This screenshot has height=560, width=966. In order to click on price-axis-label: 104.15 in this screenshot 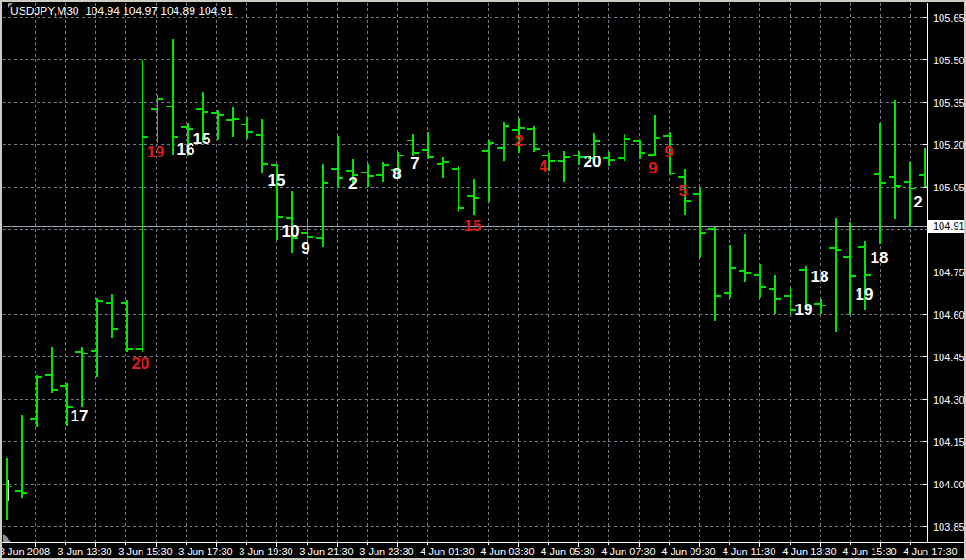, I will do `click(949, 442)`.